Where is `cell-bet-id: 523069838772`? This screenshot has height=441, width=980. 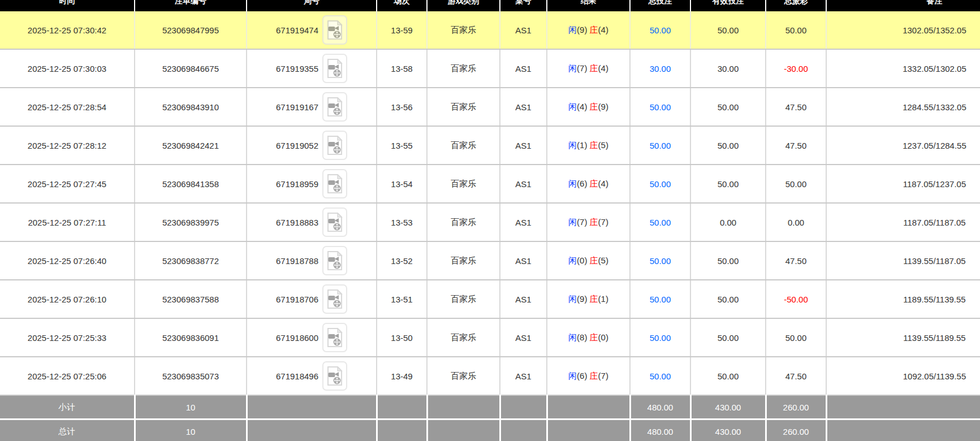 cell-bet-id: 523069838772 is located at coordinates (191, 261).